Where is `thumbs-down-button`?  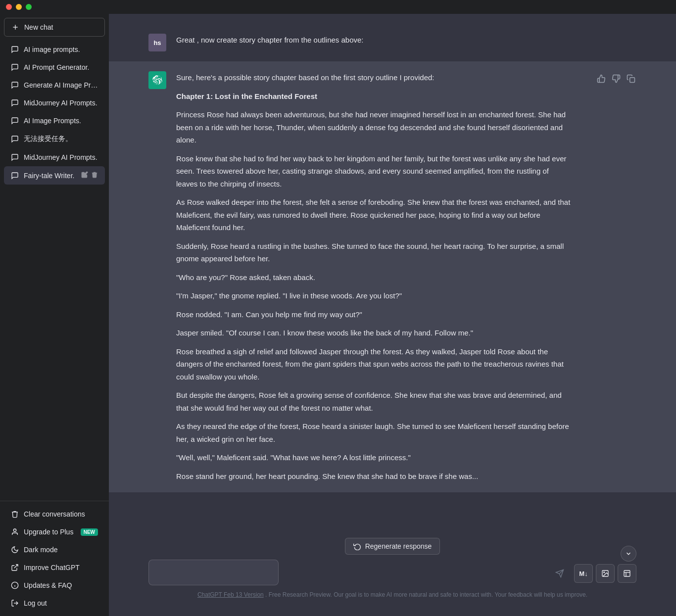
thumbs-down-button is located at coordinates (616, 79).